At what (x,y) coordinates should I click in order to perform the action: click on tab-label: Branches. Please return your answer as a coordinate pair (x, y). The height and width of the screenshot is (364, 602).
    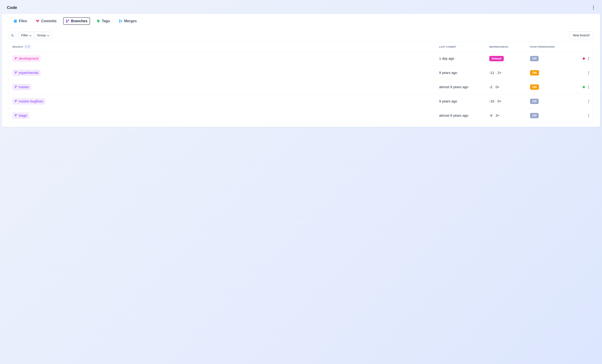
    Looking at the image, I should click on (79, 21).